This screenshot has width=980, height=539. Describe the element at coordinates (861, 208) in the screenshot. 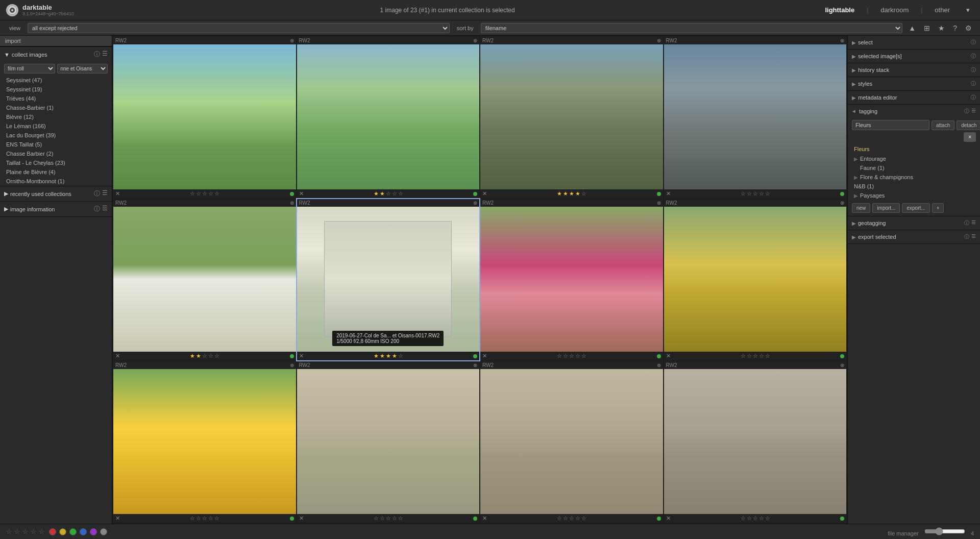

I see `new-tag-button: new` at that location.